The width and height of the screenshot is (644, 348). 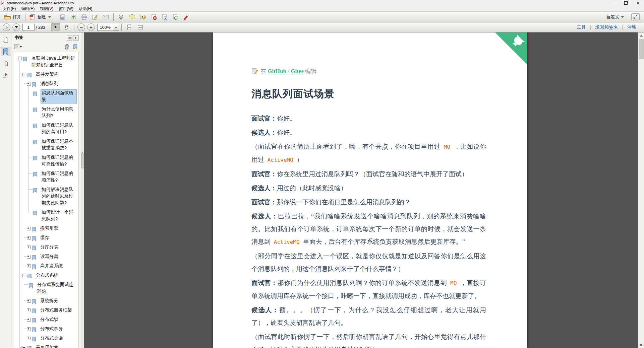 What do you see at coordinates (66, 27) in the screenshot?
I see `hand-tool-button` at bounding box center [66, 27].